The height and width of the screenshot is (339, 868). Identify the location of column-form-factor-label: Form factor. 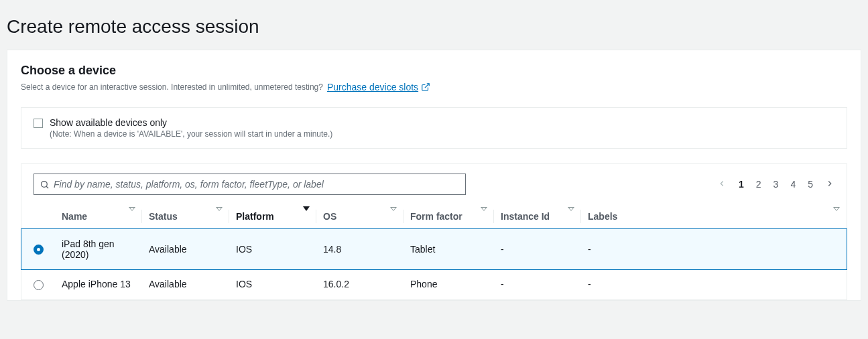
(436, 216).